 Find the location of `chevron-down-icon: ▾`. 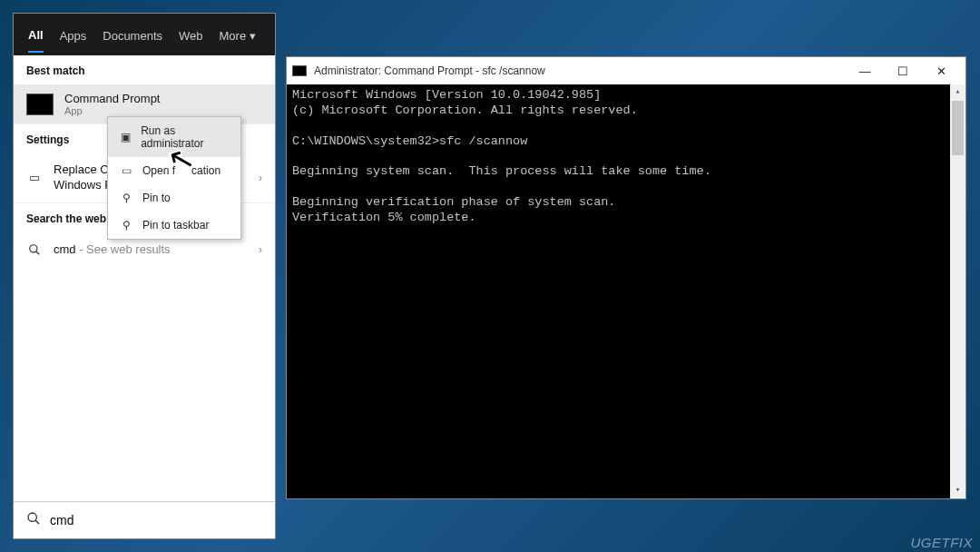

chevron-down-icon: ▾ is located at coordinates (252, 36).